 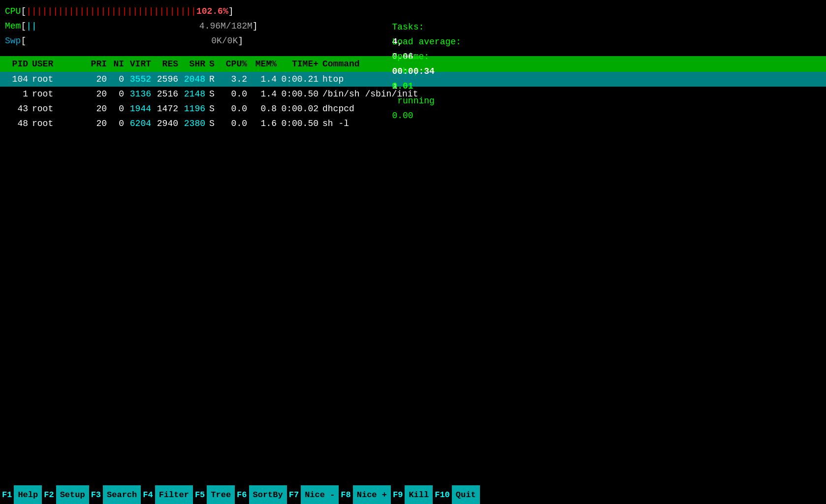 I want to click on table-row: 48 root 20 0 6204 2940 2380 S 0.0 1.6 0:…, so click(x=413, y=124).